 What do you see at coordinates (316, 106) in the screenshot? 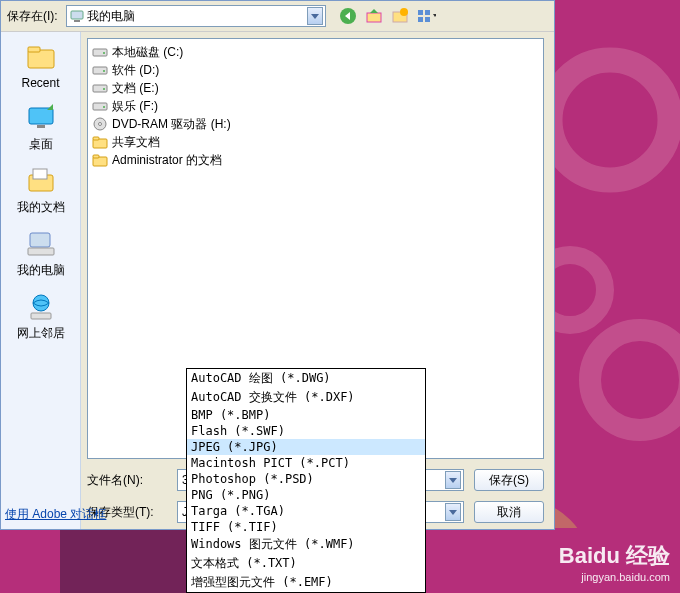
I see `file-row: 娱乐 (F:)` at bounding box center [316, 106].